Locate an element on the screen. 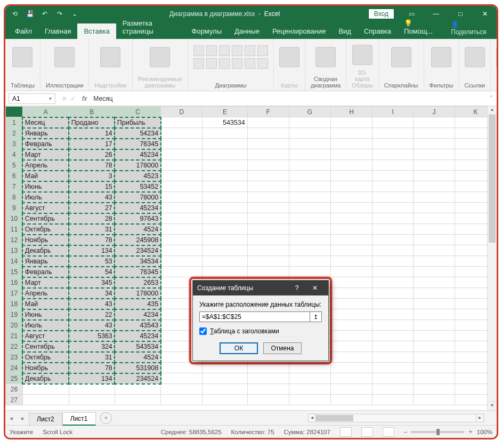 The image size is (502, 448). view-pagelayout-icon is located at coordinates (367, 432).